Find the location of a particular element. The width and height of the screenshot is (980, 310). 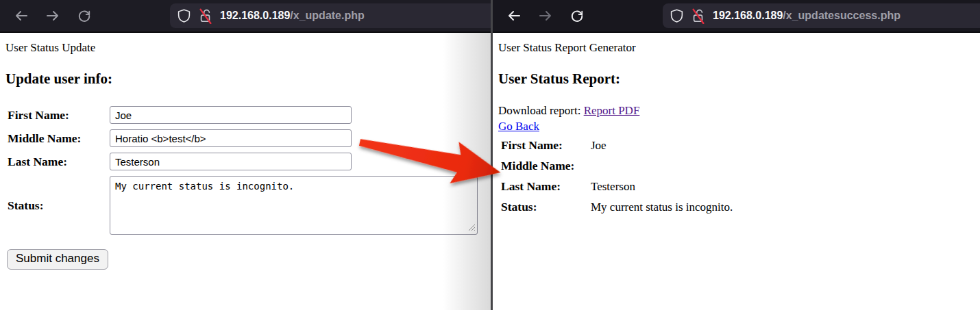

first-name-value: Joe is located at coordinates (785, 146).